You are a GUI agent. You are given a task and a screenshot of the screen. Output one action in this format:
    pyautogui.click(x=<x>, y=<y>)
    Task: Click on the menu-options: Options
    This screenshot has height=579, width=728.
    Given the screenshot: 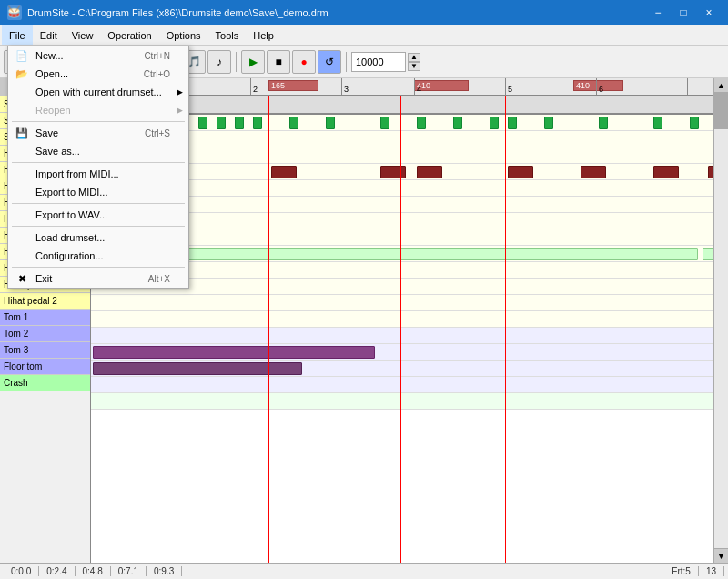 What is the action you would take?
    pyautogui.click(x=184, y=35)
    